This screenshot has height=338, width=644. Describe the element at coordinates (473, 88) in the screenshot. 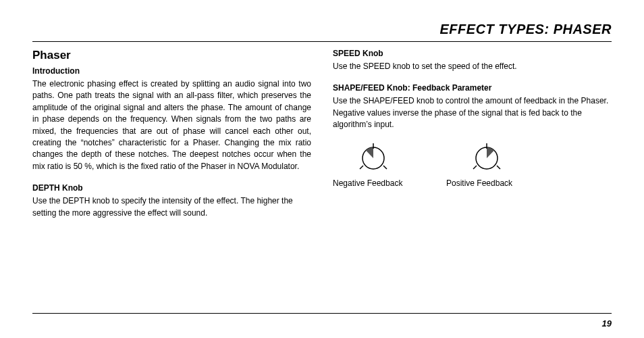

I see `feedback-heading: SHAPE/FEED Knob: Feedback Parameter` at that location.